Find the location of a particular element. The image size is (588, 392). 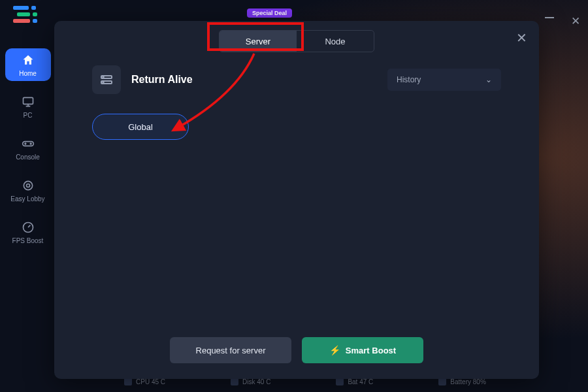

special-deal-badge: Special Deal is located at coordinates (269, 13).